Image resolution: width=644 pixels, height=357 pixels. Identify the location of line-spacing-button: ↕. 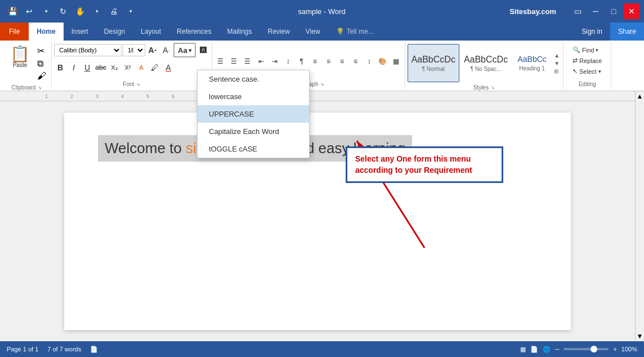
(369, 61).